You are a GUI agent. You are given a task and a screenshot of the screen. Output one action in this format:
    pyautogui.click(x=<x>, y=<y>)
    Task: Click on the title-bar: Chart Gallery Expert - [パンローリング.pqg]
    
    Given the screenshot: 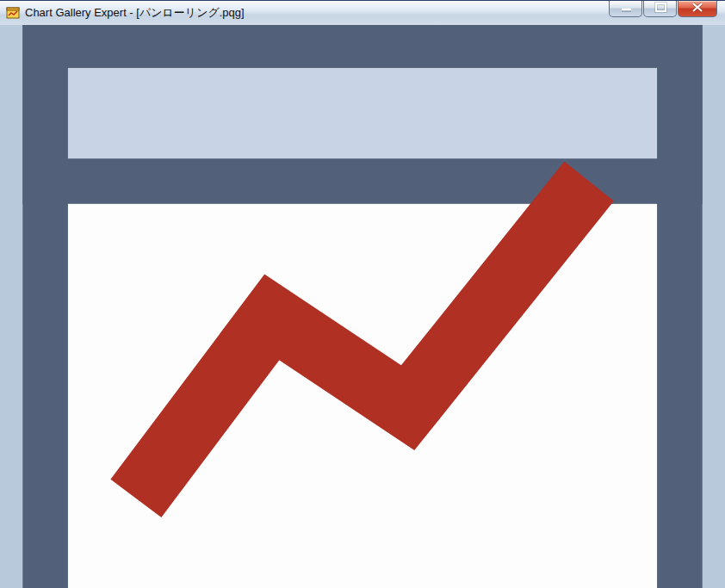 What is the action you would take?
    pyautogui.click(x=362, y=12)
    